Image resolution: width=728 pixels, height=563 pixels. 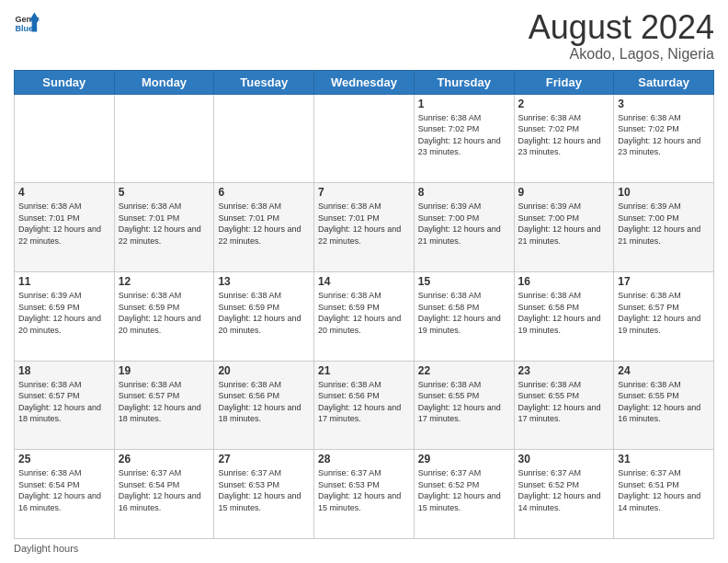 I want to click on day-number: 19, so click(x=165, y=371).